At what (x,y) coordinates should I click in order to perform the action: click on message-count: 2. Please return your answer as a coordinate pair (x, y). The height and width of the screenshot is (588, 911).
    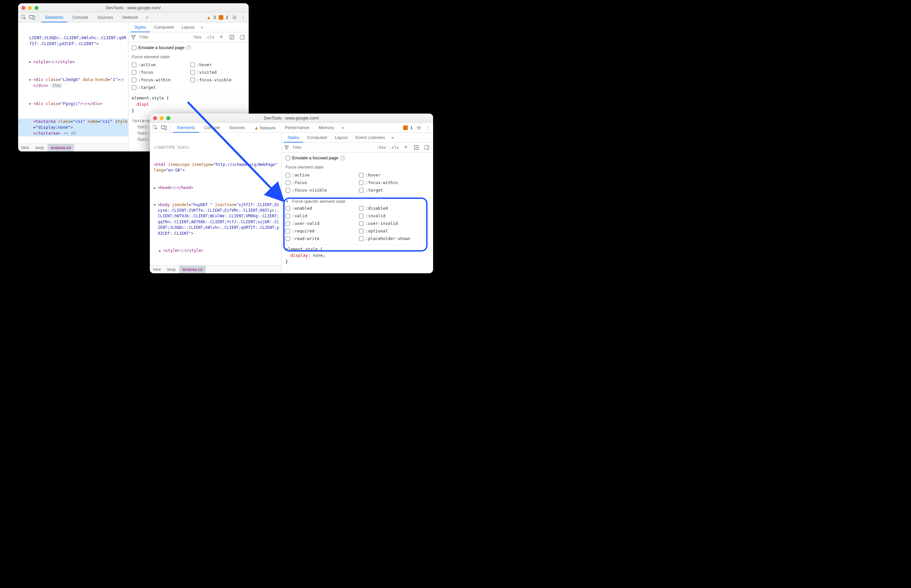
    Looking at the image, I should click on (227, 18).